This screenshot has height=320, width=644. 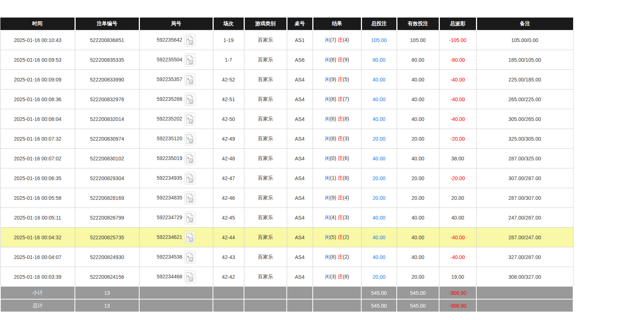 I want to click on player-result-points: (5), so click(x=333, y=237).